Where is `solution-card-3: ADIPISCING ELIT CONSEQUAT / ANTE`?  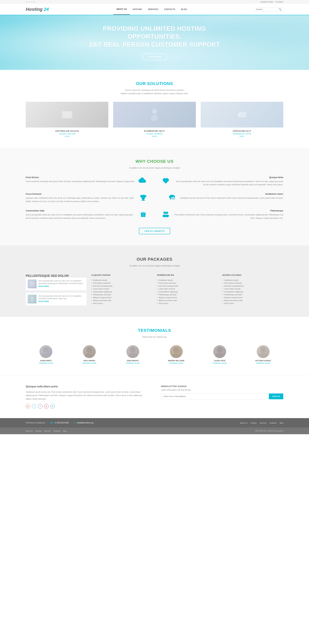 solution-card-3: ADIPISCING ELIT CONSEQUAT / ANTE is located at coordinates (242, 119).